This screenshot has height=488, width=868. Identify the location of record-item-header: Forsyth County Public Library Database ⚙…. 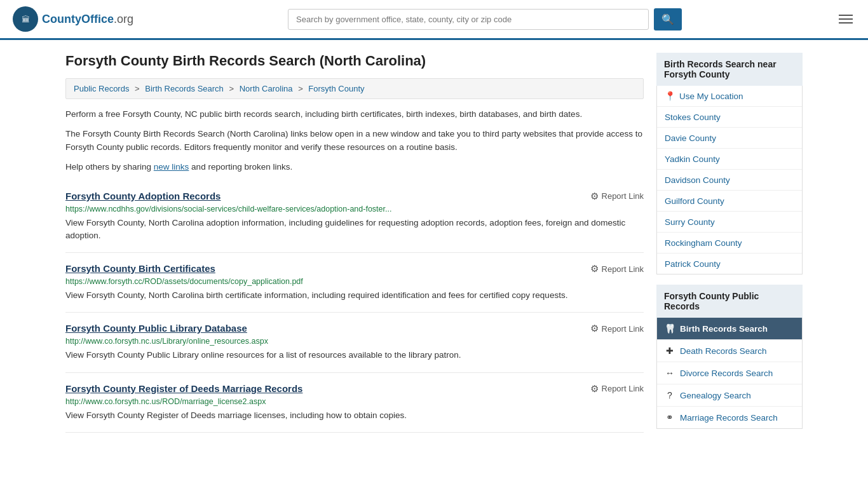
(355, 329).